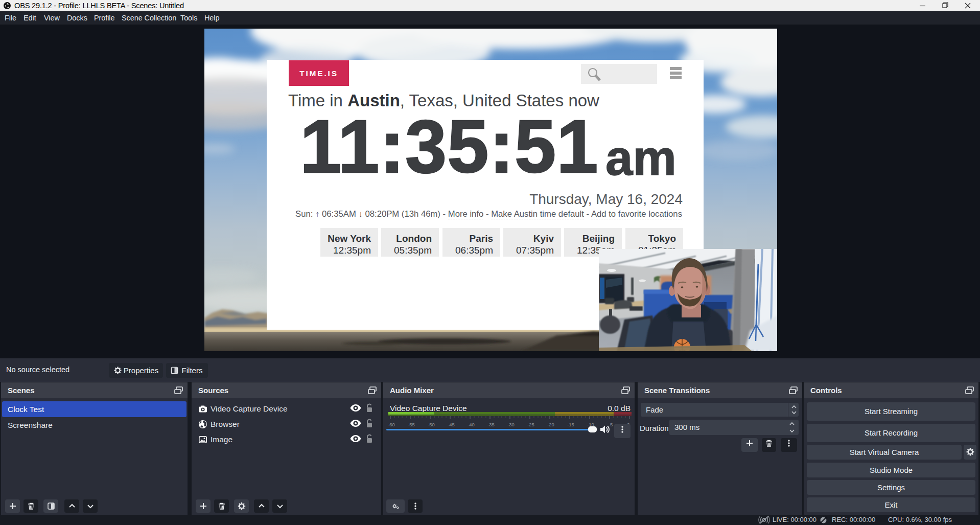 This screenshot has height=525, width=980. What do you see at coordinates (491, 424) in the screenshot?
I see `svg-text: -35` at bounding box center [491, 424].